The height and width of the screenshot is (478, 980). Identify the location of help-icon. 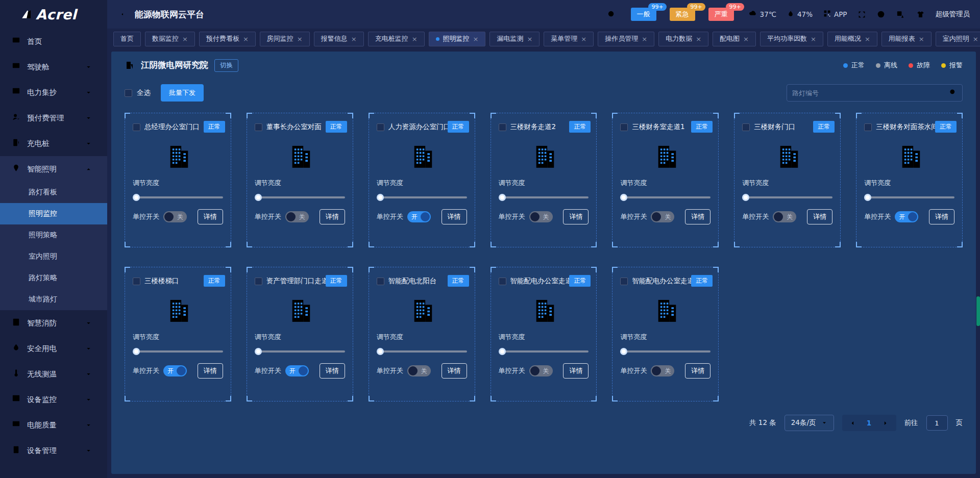
(881, 14).